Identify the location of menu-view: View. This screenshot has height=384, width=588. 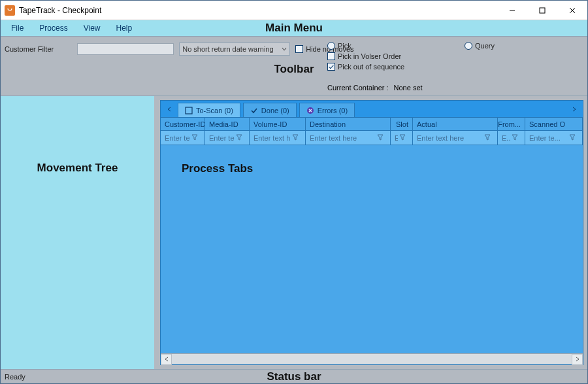
(92, 28).